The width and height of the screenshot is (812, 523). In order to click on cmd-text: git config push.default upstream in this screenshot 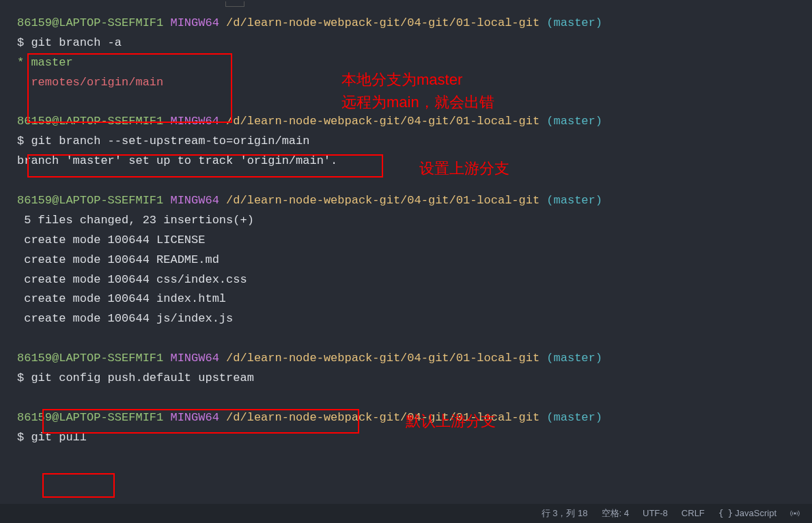, I will do `click(142, 378)`.